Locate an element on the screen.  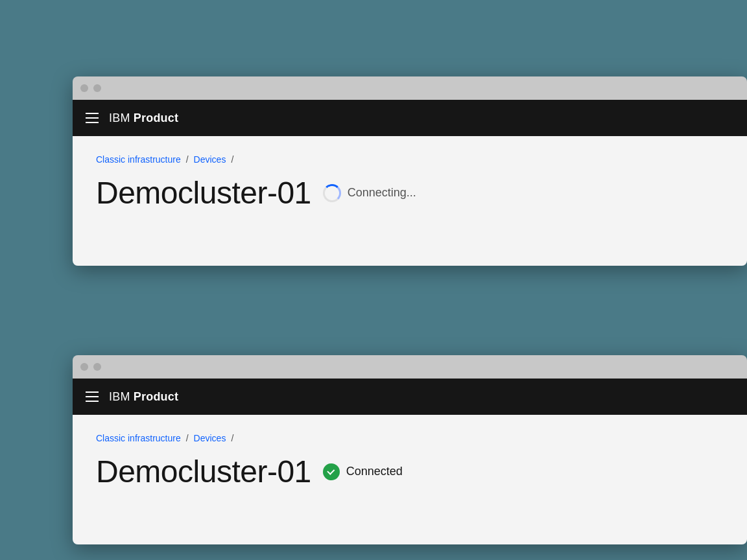
hamburger-menu-icon is located at coordinates (92, 118).